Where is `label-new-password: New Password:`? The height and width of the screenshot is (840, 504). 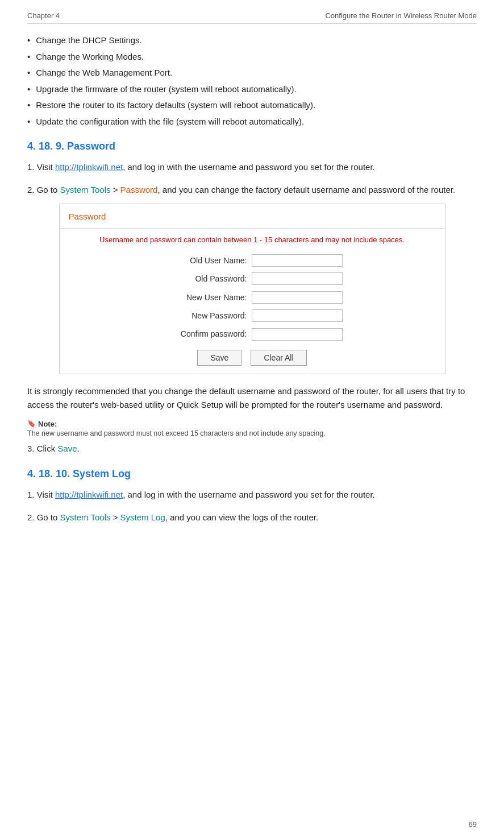 label-new-password: New Password: is located at coordinates (205, 316).